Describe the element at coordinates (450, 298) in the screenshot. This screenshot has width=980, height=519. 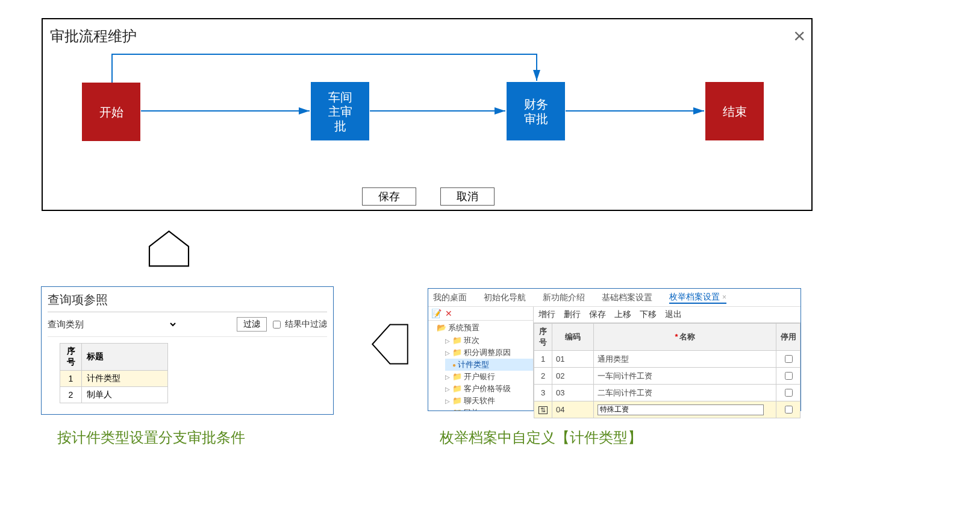
I see `tab: 我的桌面` at that location.